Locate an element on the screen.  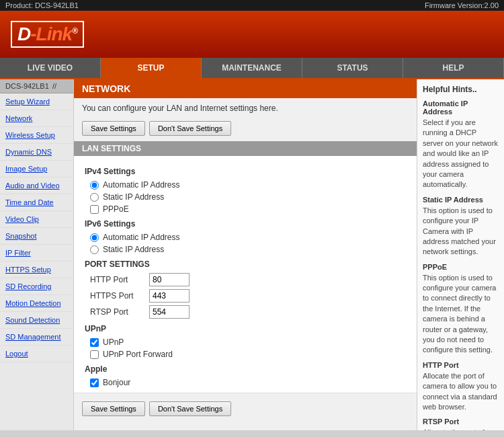
sidebar-item-setup-wizard: Setup Wizard is located at coordinates (36, 102).